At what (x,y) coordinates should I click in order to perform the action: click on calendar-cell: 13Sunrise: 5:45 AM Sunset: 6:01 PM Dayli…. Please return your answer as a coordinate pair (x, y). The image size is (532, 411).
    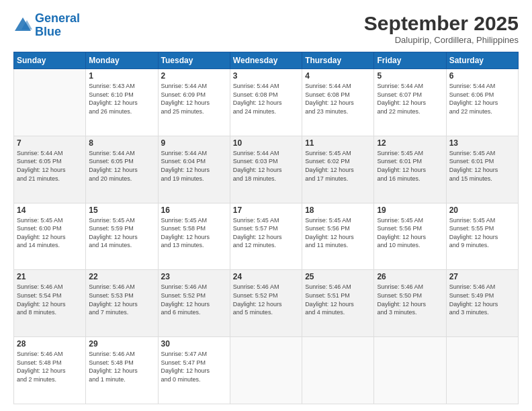
    Looking at the image, I should click on (482, 169).